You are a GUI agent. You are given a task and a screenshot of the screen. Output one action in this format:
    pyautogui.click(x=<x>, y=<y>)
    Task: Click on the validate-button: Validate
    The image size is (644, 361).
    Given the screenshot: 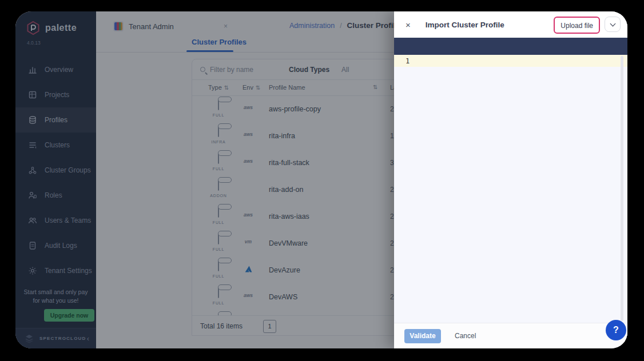 What is the action you would take?
    pyautogui.click(x=423, y=336)
    